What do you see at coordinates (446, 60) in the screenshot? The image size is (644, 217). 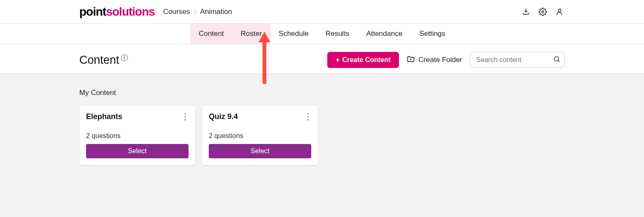 I see `actions: + Create Content Create Folder` at bounding box center [446, 60].